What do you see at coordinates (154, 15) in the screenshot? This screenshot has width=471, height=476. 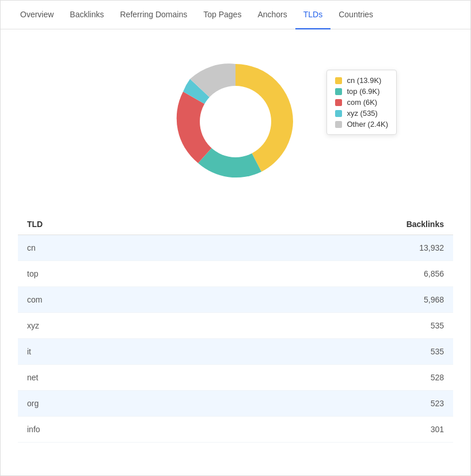 I see `nav-tab-referring-domains: Referring Domains` at bounding box center [154, 15].